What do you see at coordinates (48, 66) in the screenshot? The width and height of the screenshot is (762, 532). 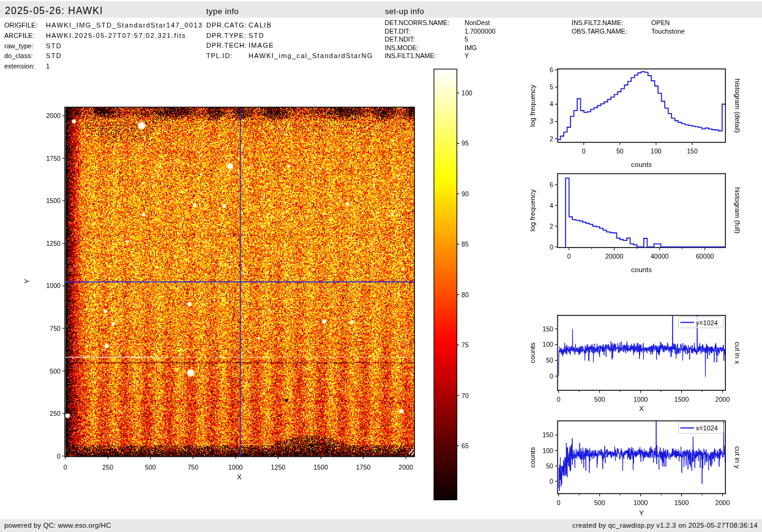 I see `svg-text: 1` at bounding box center [48, 66].